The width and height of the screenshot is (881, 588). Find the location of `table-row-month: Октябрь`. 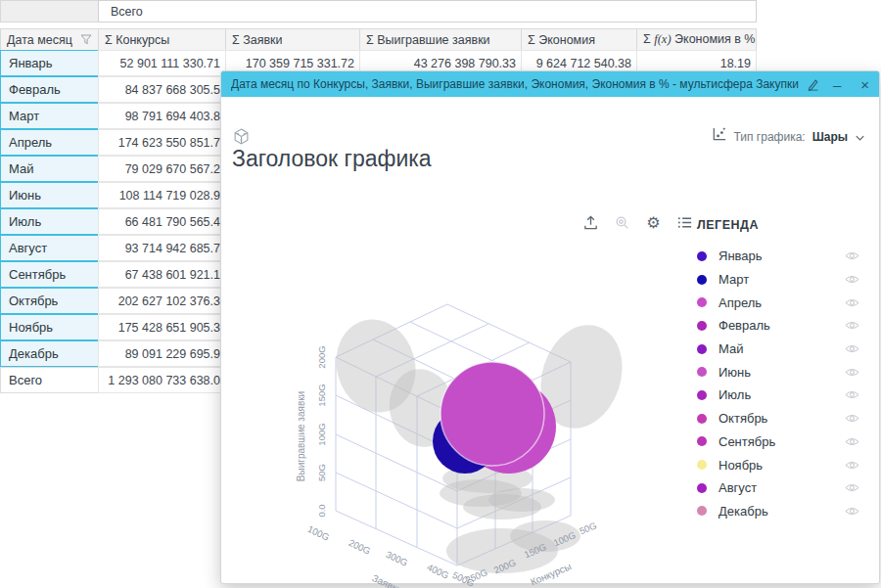

table-row-month: Октябрь is located at coordinates (49, 301).